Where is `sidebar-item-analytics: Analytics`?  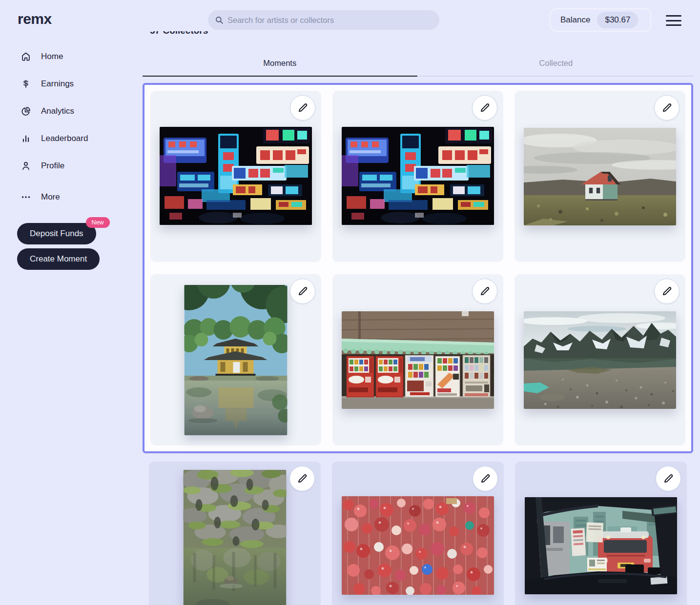
sidebar-item-analytics: Analytics is located at coordinates (71, 111).